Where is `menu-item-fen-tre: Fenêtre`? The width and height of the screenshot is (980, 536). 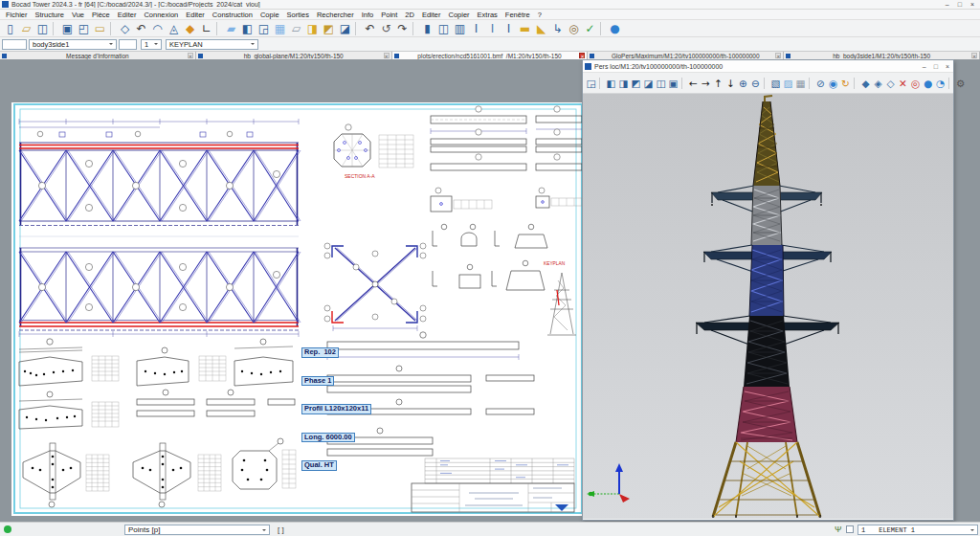
menu-item-fen-tre: Fenêtre is located at coordinates (518, 15).